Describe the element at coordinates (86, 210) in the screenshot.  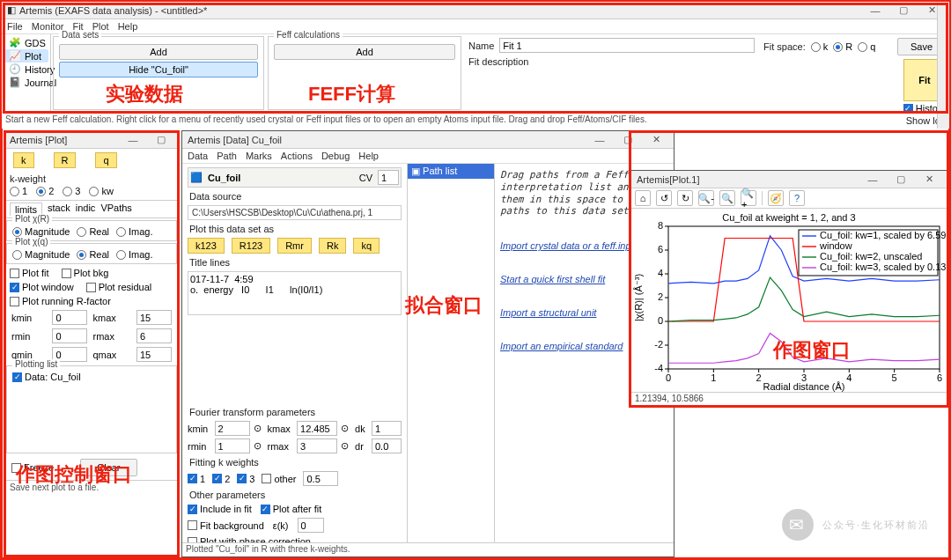
I see `tab-indic: indic` at that location.